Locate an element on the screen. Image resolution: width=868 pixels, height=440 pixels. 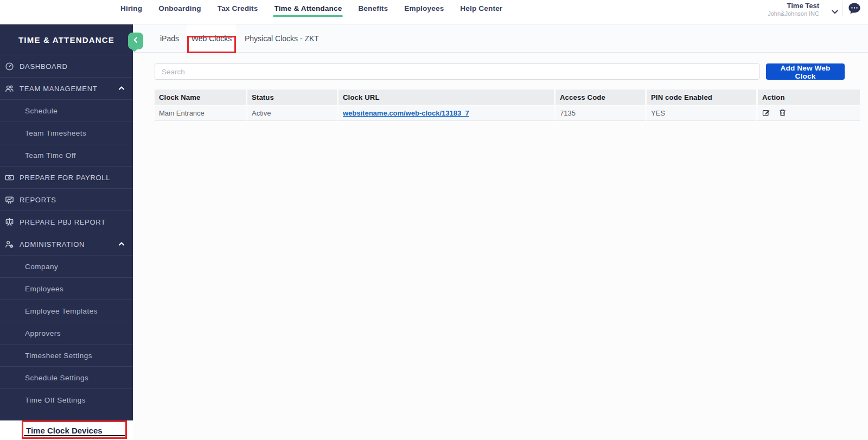
sidebar-item-team-management: TEAM MANAGEMENT is located at coordinates (66, 88).